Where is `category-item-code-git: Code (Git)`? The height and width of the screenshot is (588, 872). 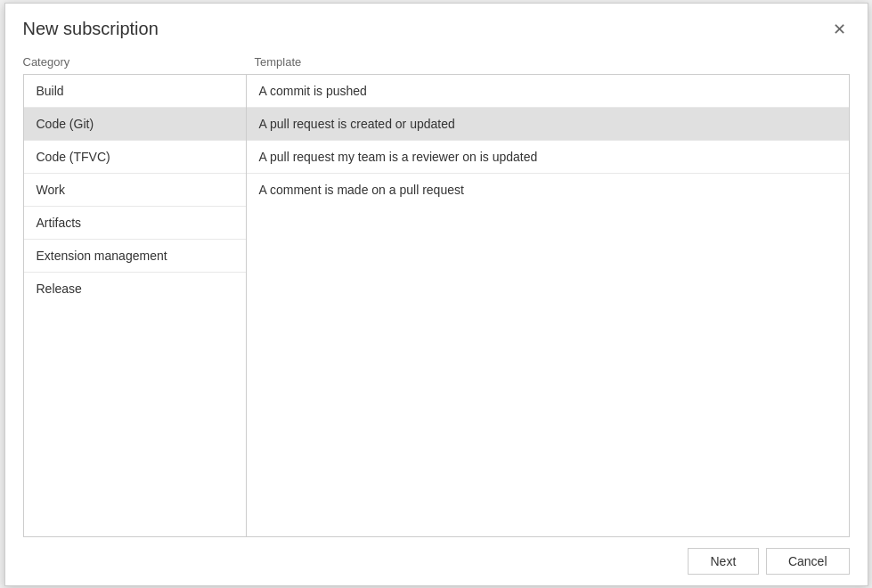 category-item-code-git: Code (Git) is located at coordinates (135, 125).